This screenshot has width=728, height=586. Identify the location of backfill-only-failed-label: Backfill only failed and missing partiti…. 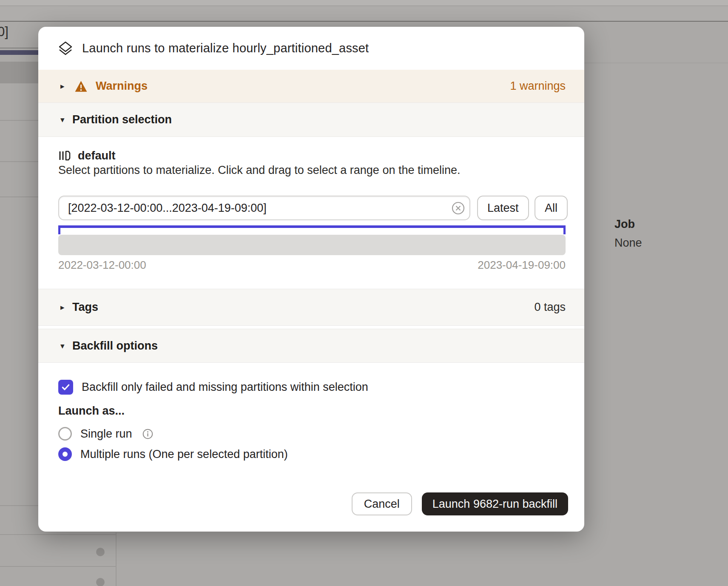
(225, 387).